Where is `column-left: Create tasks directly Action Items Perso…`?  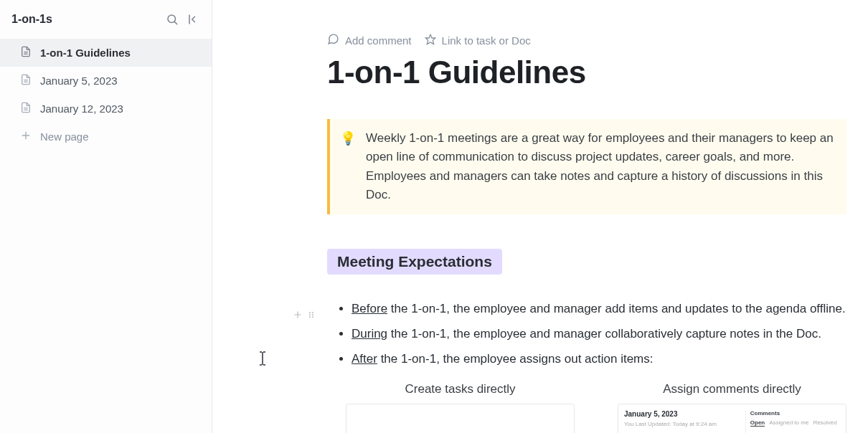
column-left: Create tasks directly Action Items Perso… is located at coordinates (461, 407).